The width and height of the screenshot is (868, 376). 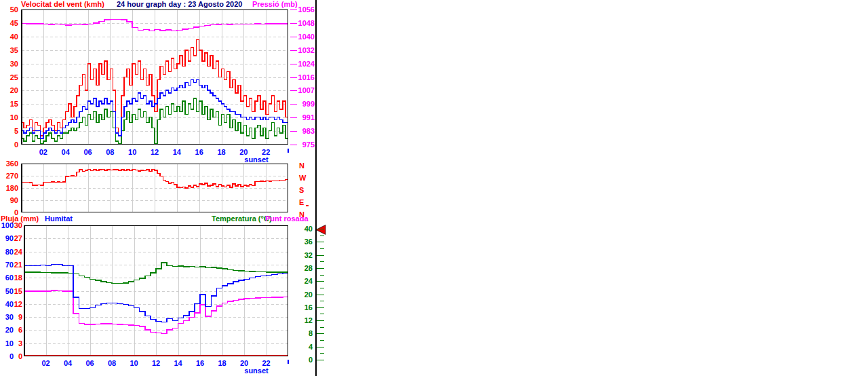 What do you see at coordinates (155, 188) in the screenshot?
I see `wind-direction-plot` at bounding box center [155, 188].